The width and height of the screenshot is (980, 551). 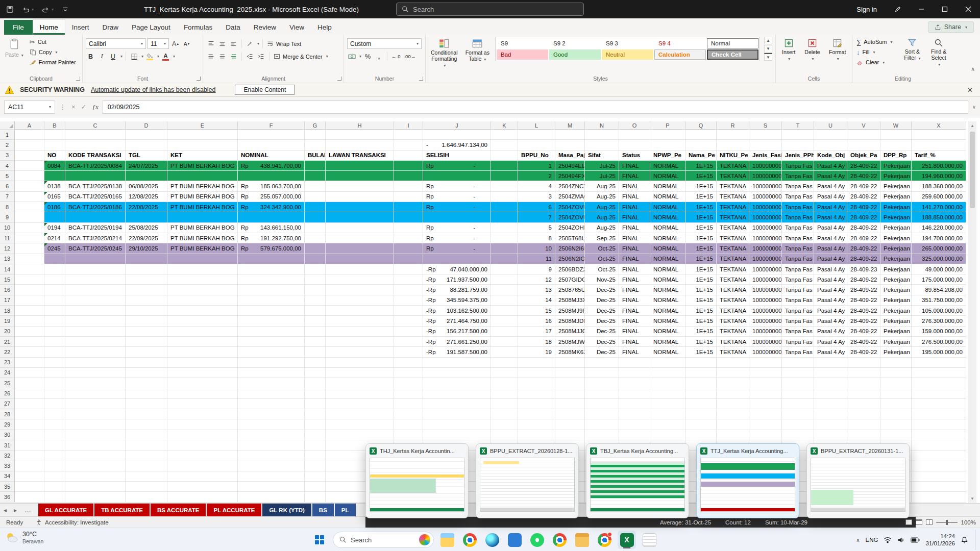 What do you see at coordinates (504, 383) in the screenshot?
I see `cell-K25` at bounding box center [504, 383].